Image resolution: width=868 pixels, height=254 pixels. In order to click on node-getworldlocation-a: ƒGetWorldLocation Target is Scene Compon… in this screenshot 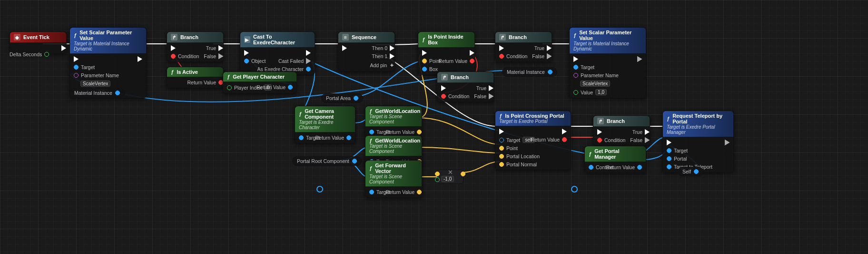, I will do `click(394, 122)`.